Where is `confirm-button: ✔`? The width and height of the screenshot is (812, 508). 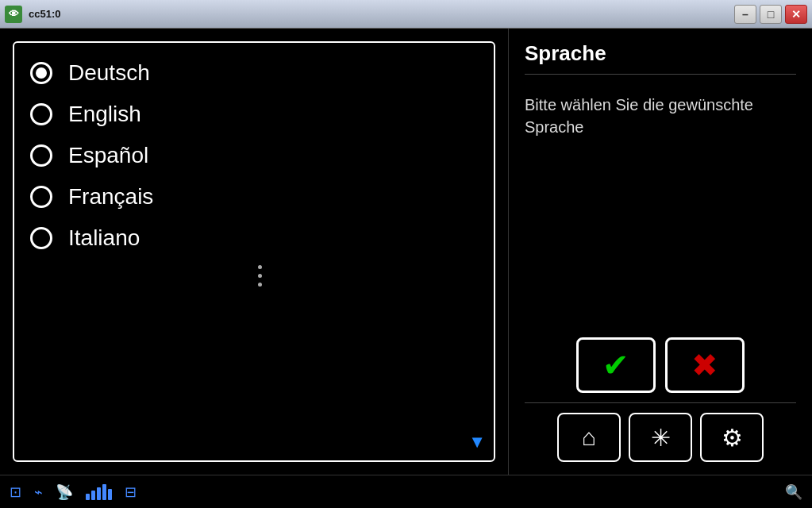 confirm-button: ✔ is located at coordinates (616, 365).